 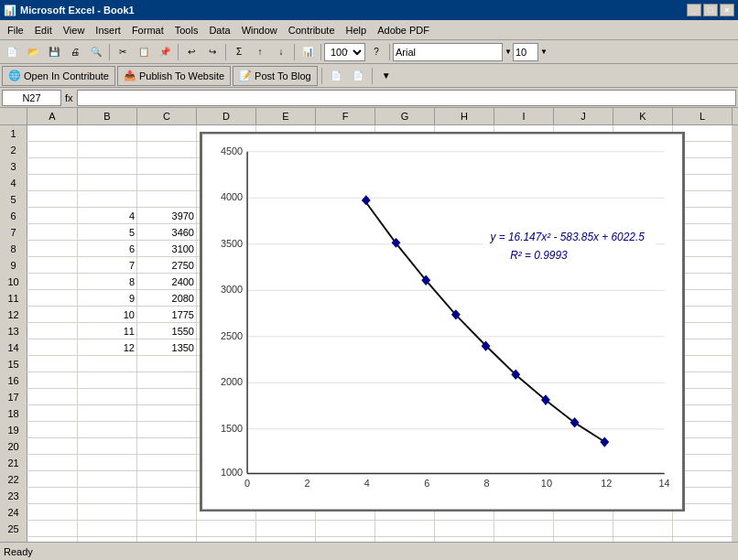 I want to click on cell-B7: 5, so click(x=108, y=232).